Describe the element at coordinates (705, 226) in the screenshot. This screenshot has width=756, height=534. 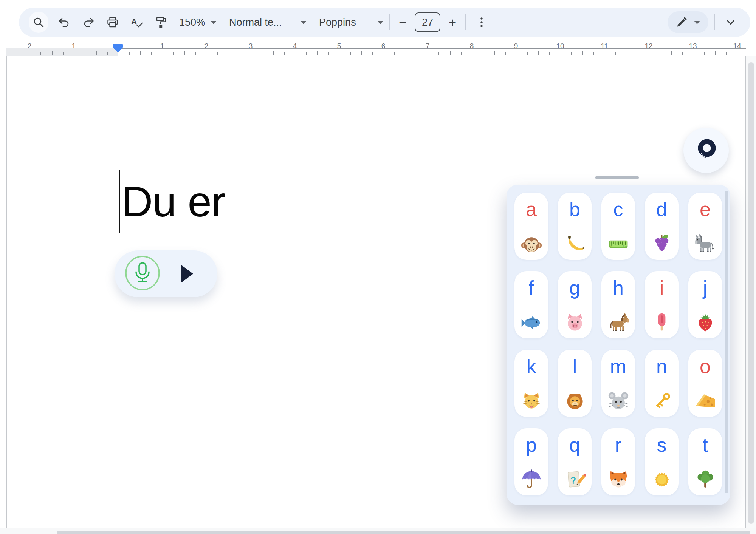
I see `alphabet-card-e: e` at that location.